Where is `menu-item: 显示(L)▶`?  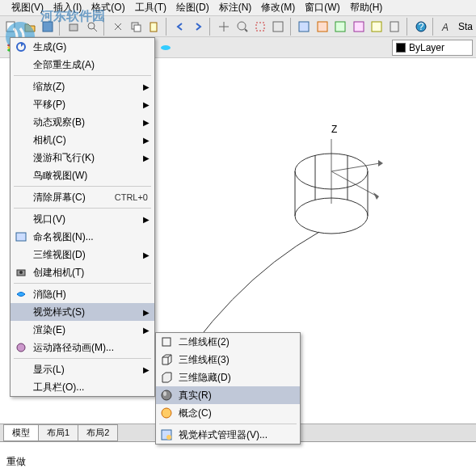
menu-item: 显示(L)▶ is located at coordinates (82, 369).